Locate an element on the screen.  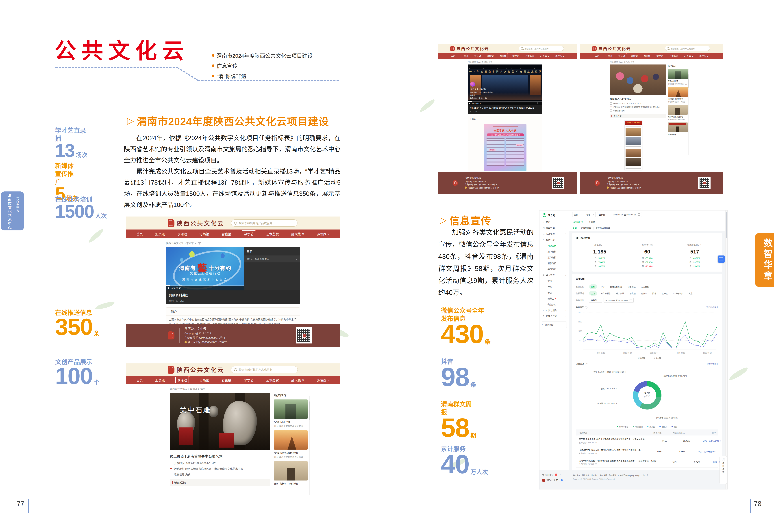
sidebar-menu-item: ⌂ 首页 is located at coordinates (554, 222).